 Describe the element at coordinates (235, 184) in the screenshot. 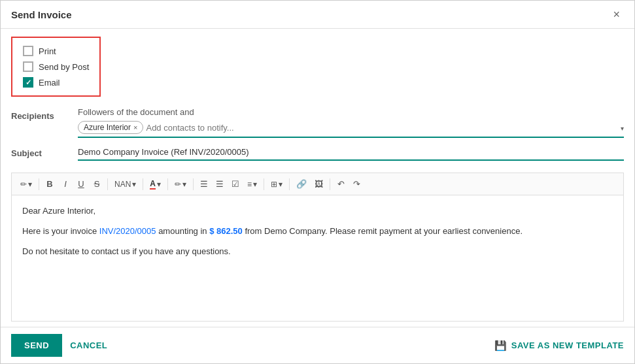

I see `checklist-button: ☑` at that location.